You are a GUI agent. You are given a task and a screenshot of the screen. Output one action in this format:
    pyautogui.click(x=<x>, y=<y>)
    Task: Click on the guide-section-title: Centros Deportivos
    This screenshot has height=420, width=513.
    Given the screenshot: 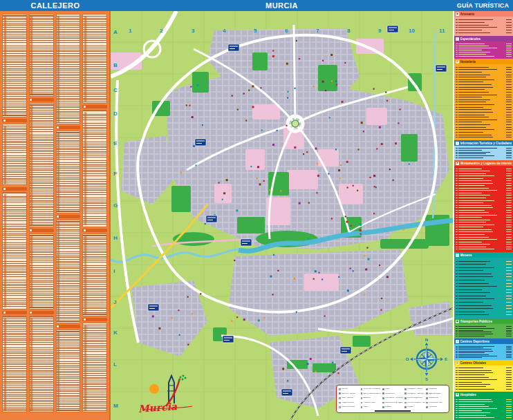 What is the action you would take?
    pyautogui.click(x=476, y=341)
    